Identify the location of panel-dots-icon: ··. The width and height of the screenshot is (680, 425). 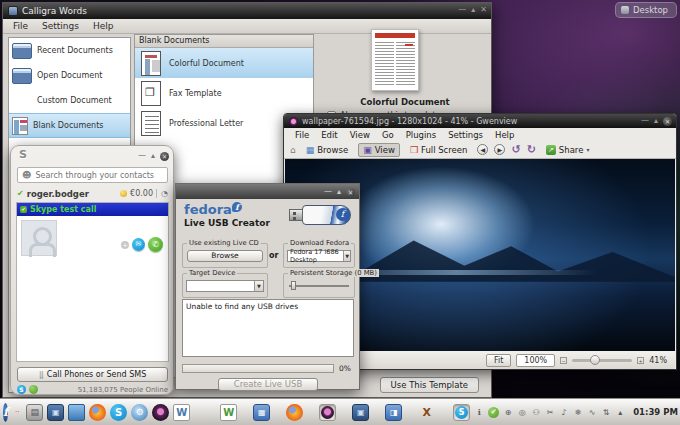
(17, 412).